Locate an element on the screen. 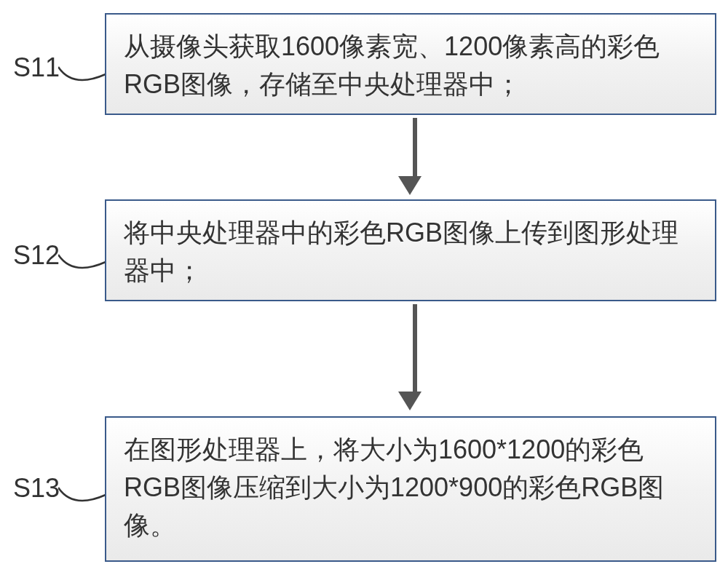  step-label-s11: S11 is located at coordinates (36, 68).